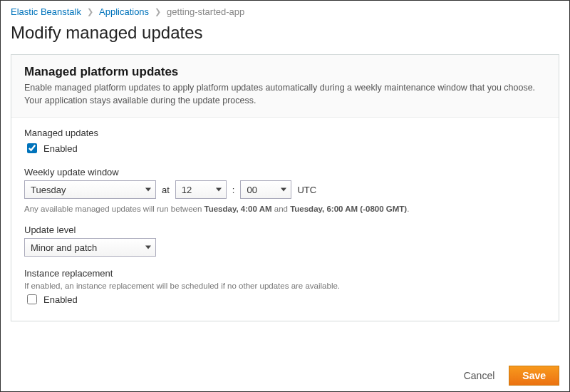 The width and height of the screenshot is (570, 392). I want to click on managed-updates-enabled-checkbox, so click(32, 148).